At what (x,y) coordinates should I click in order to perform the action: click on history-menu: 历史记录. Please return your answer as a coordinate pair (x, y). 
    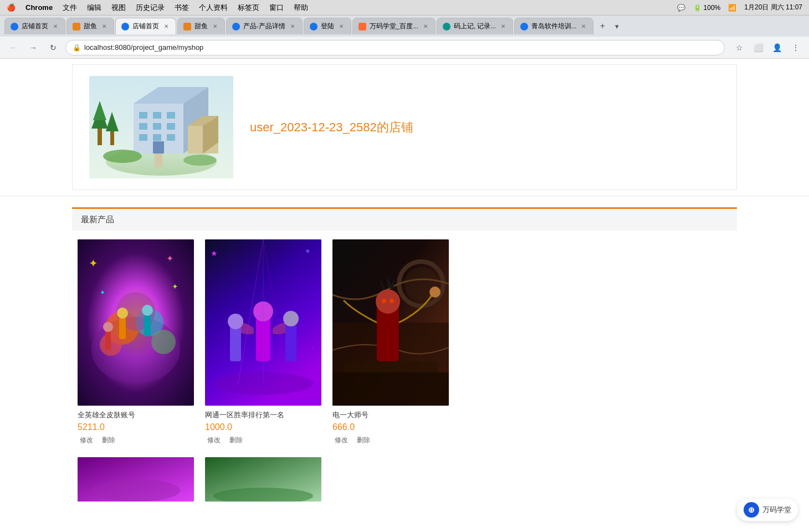
    Looking at the image, I should click on (150, 8).